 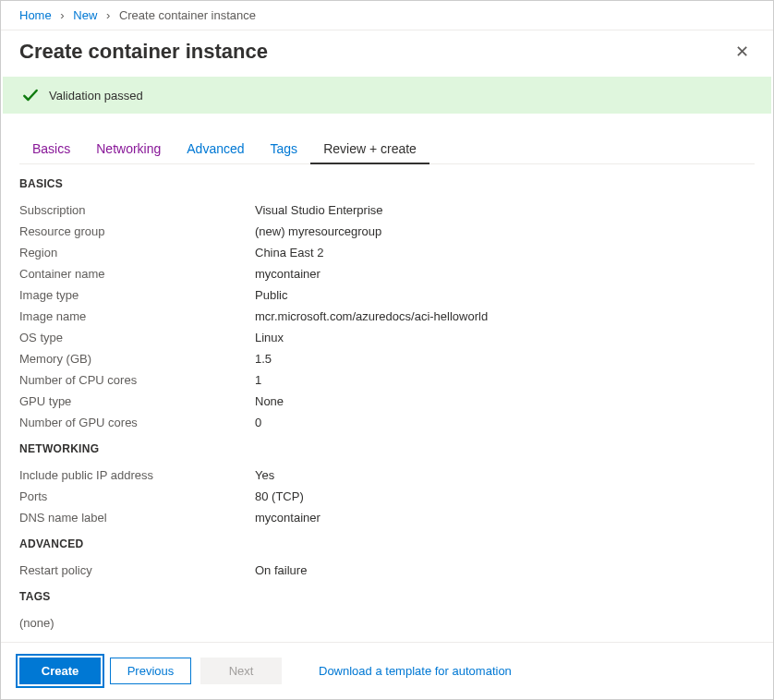 What do you see at coordinates (137, 316) in the screenshot?
I see `label-image-name: Image name` at bounding box center [137, 316].